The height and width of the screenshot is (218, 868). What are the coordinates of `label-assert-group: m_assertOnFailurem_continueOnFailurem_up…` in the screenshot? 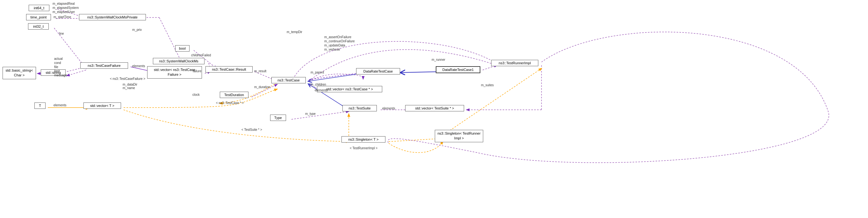 It's located at (340, 43).